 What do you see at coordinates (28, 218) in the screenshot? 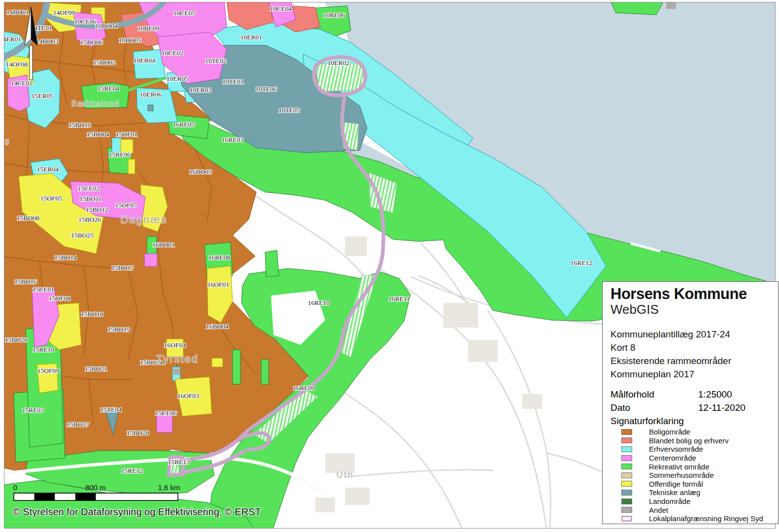
I see `zone-label: 15BO08` at bounding box center [28, 218].